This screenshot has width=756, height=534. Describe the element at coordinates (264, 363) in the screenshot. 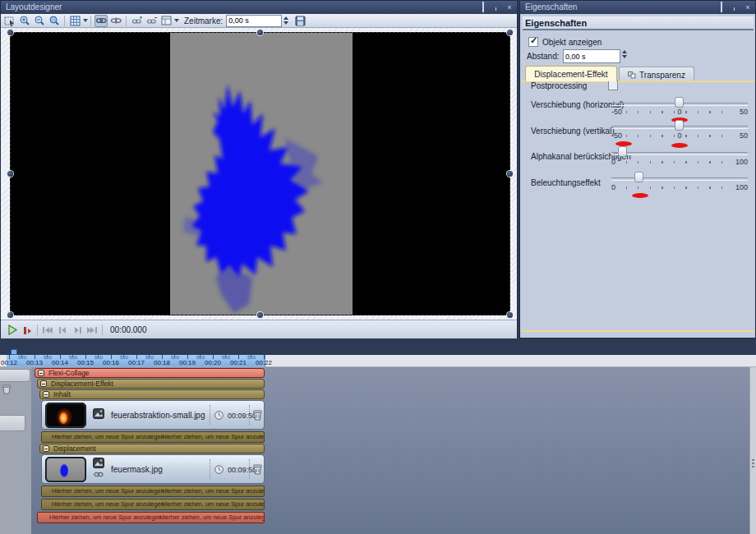

I see `ruler-label: 00:22` at that location.